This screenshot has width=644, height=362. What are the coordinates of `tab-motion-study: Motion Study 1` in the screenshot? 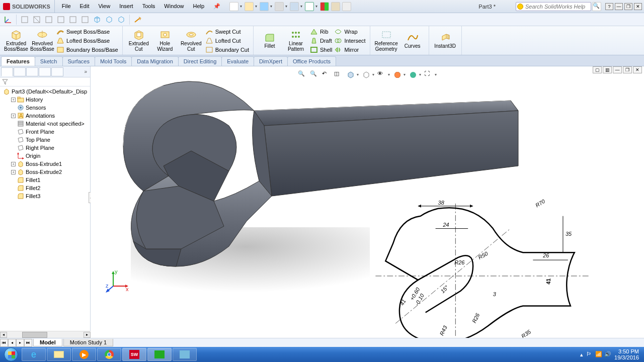 It's located at (89, 343).